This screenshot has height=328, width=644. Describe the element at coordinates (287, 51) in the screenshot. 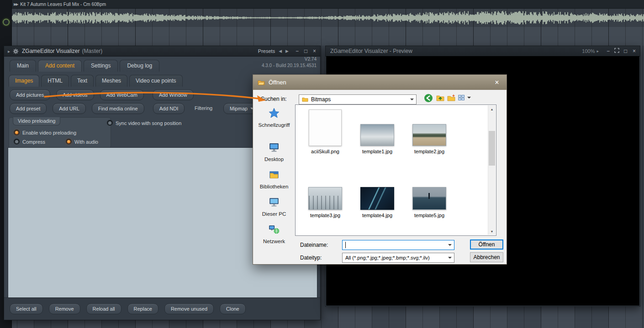

I see `preset-next-icon: ▶` at that location.